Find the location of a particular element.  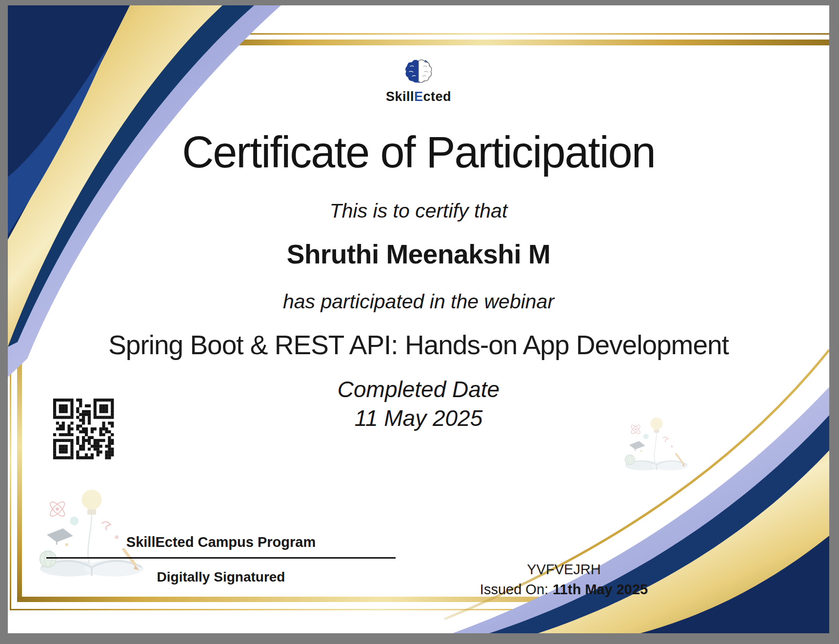

logo-text-accent: E is located at coordinates (419, 97).